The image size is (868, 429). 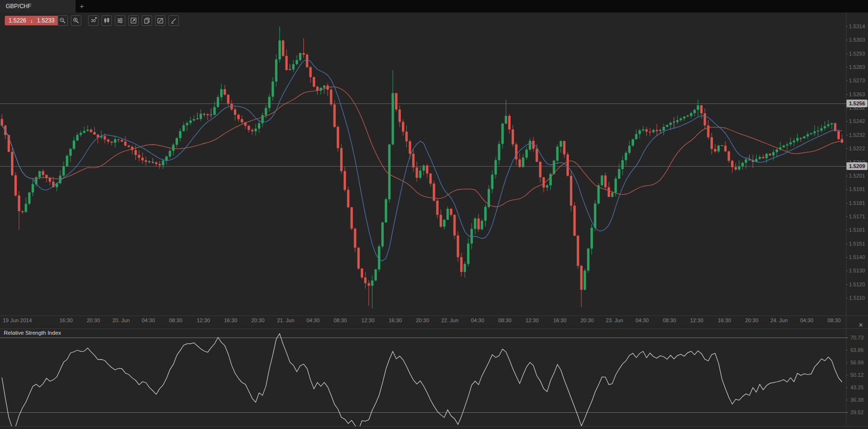 I want to click on new-tab-button: +, so click(x=82, y=6).